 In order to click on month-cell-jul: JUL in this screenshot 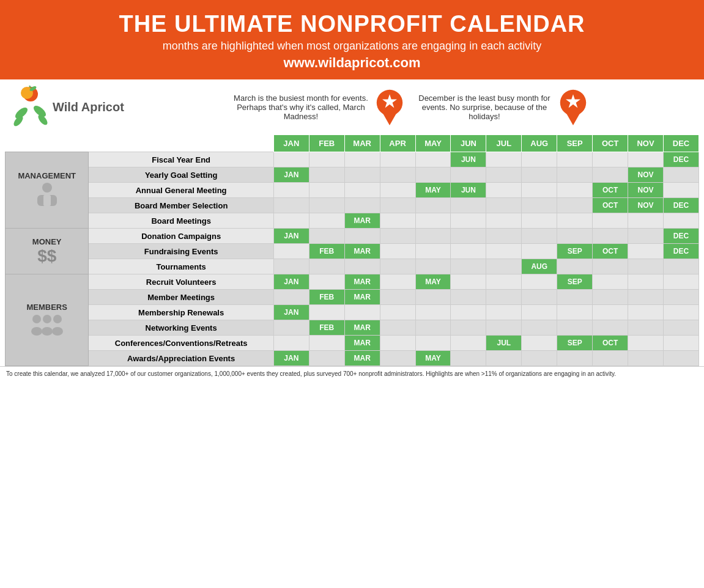, I will do `click(504, 344)`.